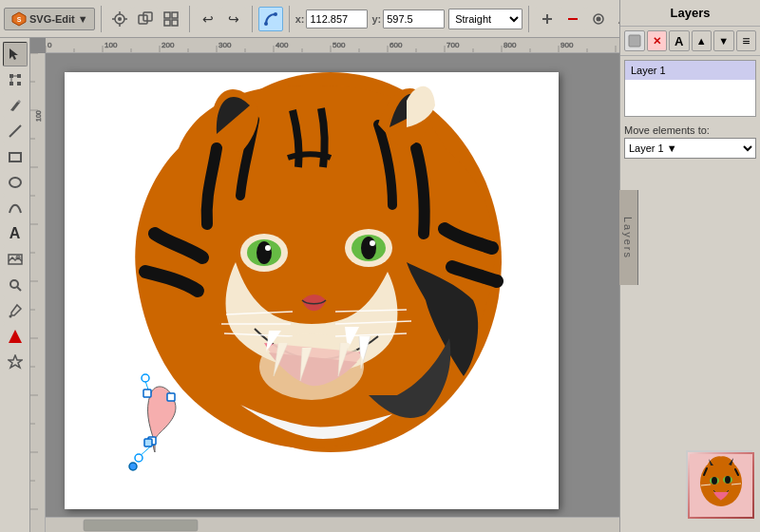 This screenshot has height=532, width=760. What do you see at coordinates (702, 41) in the screenshot?
I see `layer-move-up-btn: ▲` at bounding box center [702, 41].